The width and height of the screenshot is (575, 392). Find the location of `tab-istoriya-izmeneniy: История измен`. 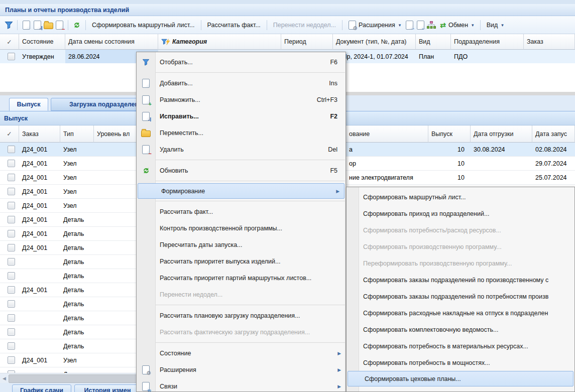

tab-istoriya-izmeneniy: История измен is located at coordinates (107, 388).